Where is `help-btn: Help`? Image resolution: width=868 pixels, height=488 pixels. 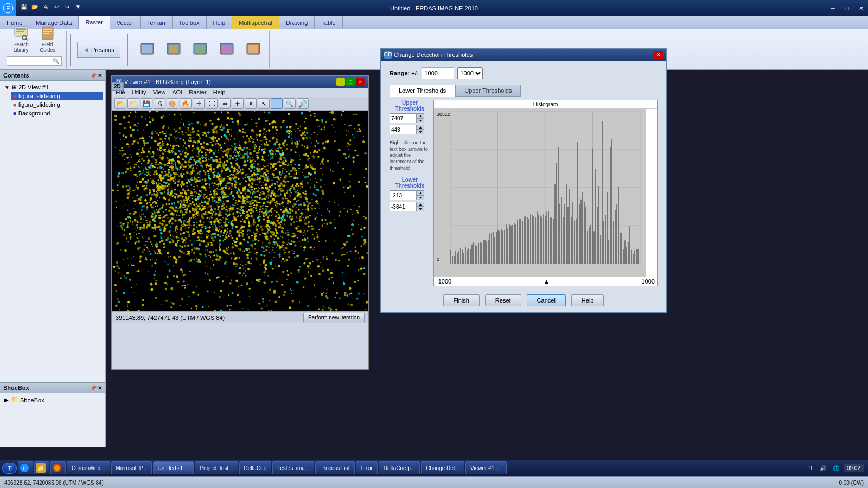
help-btn: Help is located at coordinates (588, 300).